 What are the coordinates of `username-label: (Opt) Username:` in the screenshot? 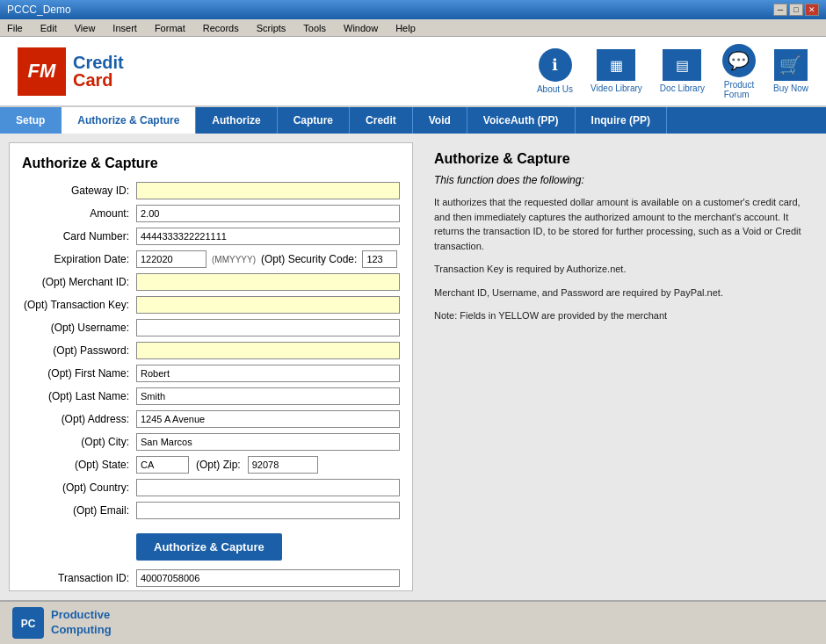 It's located at (79, 328).